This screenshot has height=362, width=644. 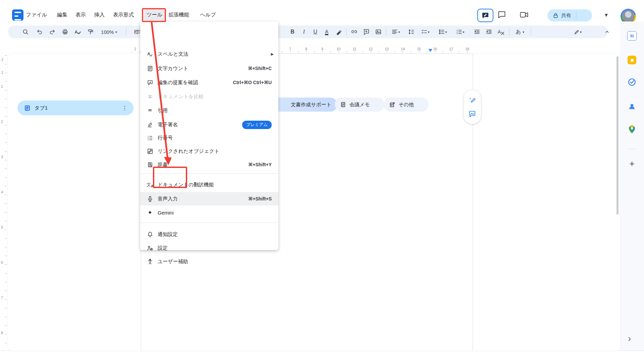 What do you see at coordinates (502, 15) in the screenshot?
I see `comment-icon` at bounding box center [502, 15].